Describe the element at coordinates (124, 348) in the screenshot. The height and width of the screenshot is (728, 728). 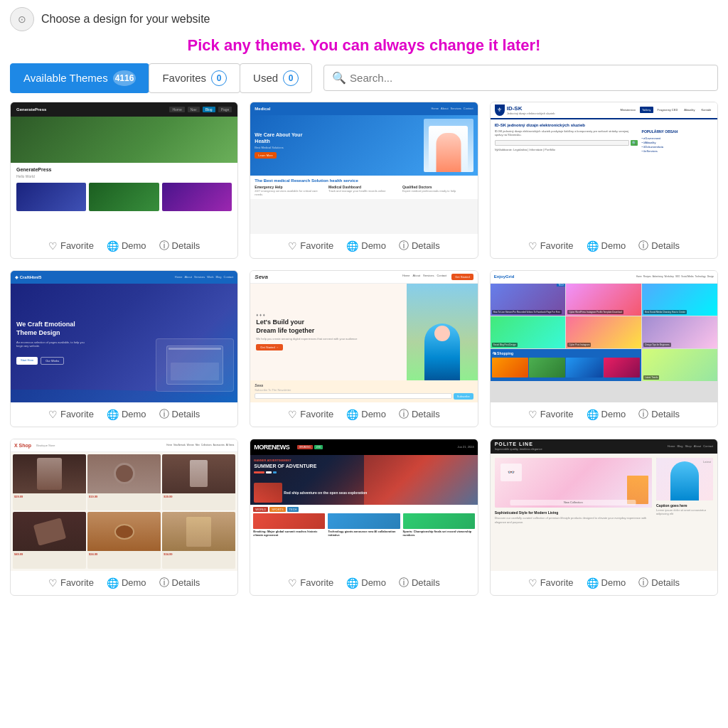
I see `theme-card-craft: ◈ CraftHtml5 HomeAboutServicesWorkBlogCo…` at that location.